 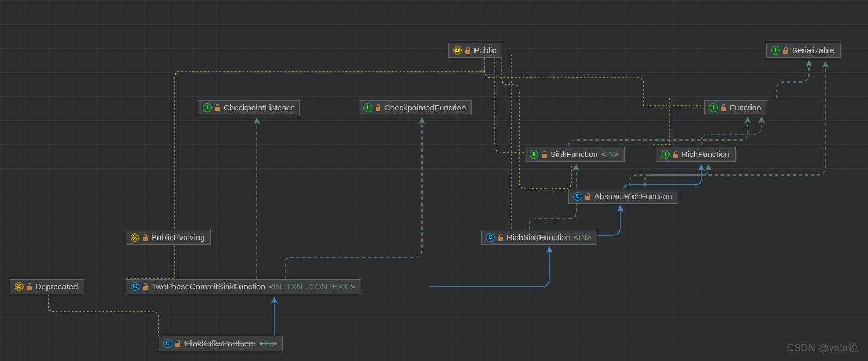 What do you see at coordinates (539, 237) in the screenshot?
I see `node-label: RichSinkFunction` at bounding box center [539, 237].